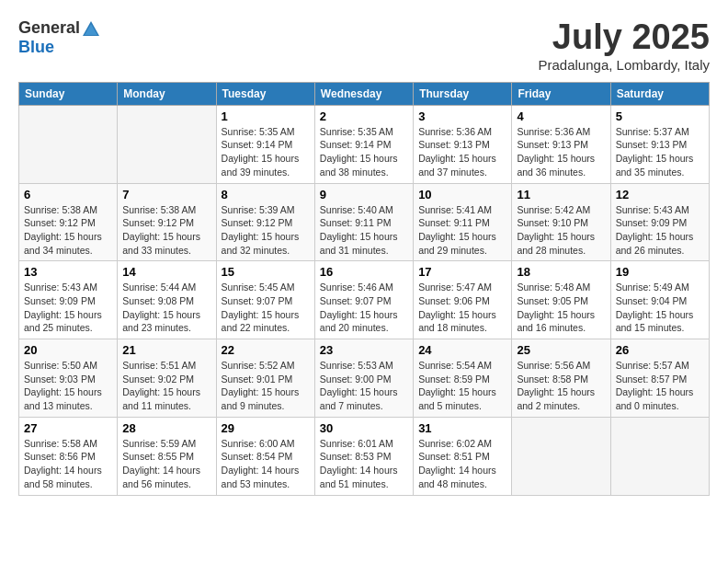 This screenshot has width=728, height=563. I want to click on page-header: General Blue July 2025 Pradalunga, Lomba…, so click(364, 46).